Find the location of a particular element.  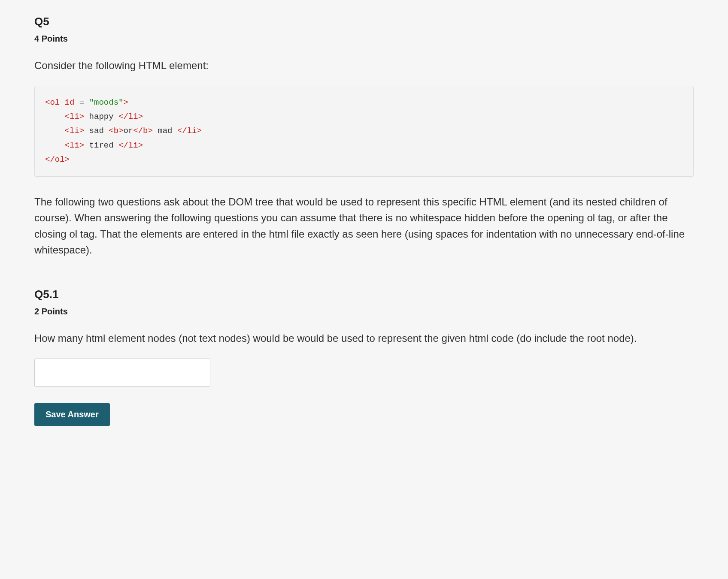

subquestion-header: Q5.1 2 Points is located at coordinates (364, 302).